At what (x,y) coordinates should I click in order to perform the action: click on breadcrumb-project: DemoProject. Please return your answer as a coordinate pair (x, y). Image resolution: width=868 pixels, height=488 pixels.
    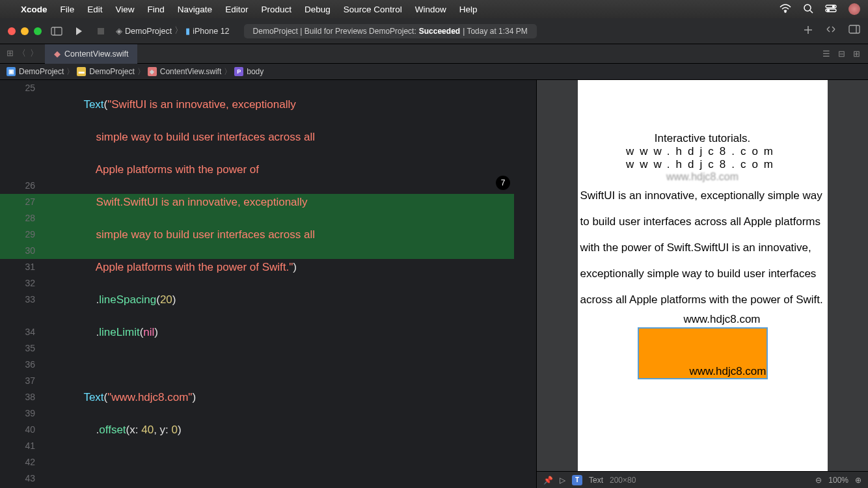
    Looking at the image, I should click on (42, 72).